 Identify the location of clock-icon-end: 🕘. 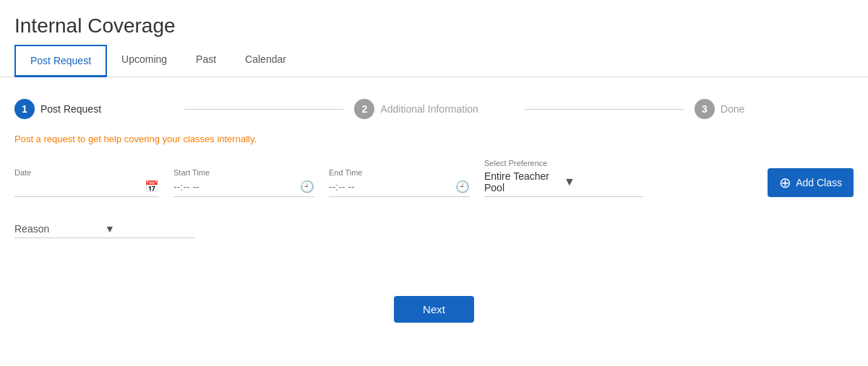
(463, 186).